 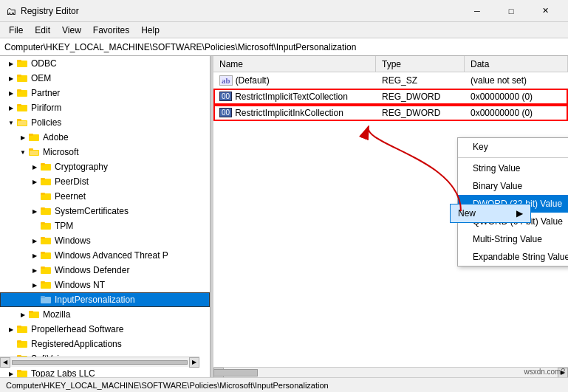 I want to click on new-submenu-trigger-container: New ▶, so click(x=490, y=213).